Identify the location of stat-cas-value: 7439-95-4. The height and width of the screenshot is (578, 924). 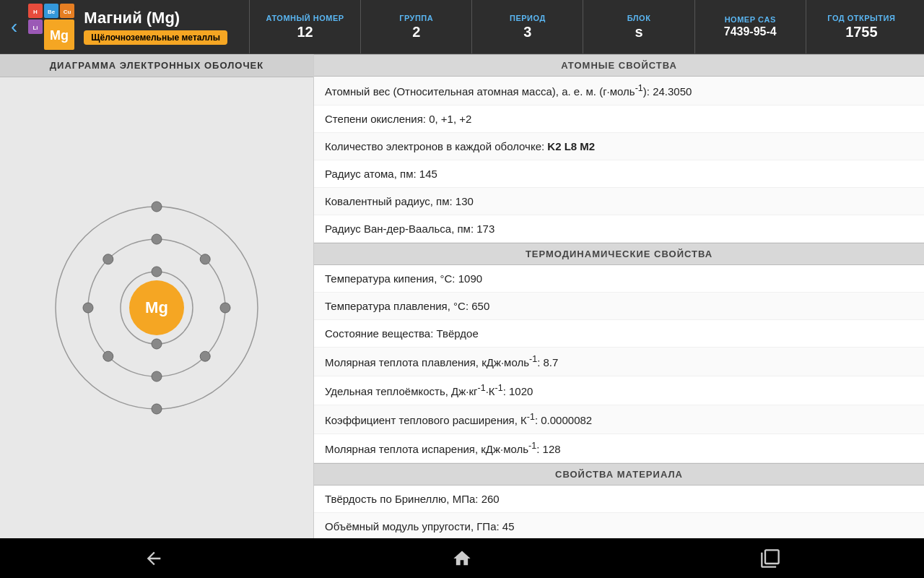
(751, 32).